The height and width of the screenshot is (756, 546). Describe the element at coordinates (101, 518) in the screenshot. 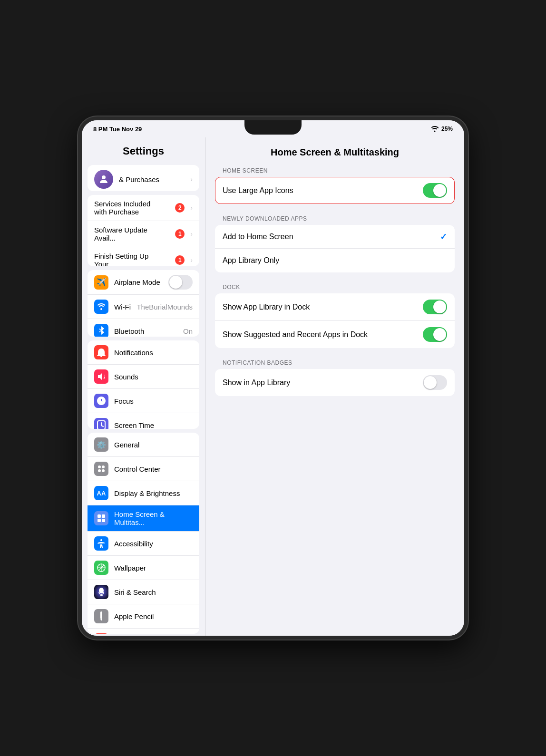

I see `home-screen-icon` at that location.